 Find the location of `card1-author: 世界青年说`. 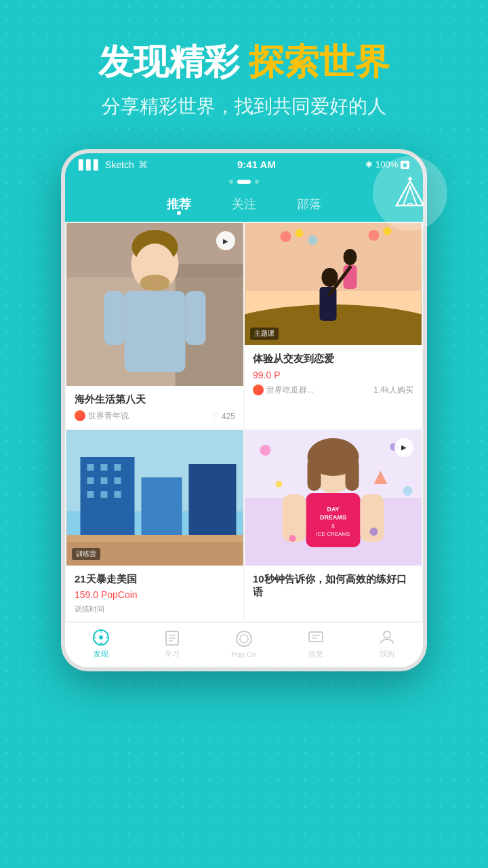

card1-author: 世界青年说 is located at coordinates (102, 416).